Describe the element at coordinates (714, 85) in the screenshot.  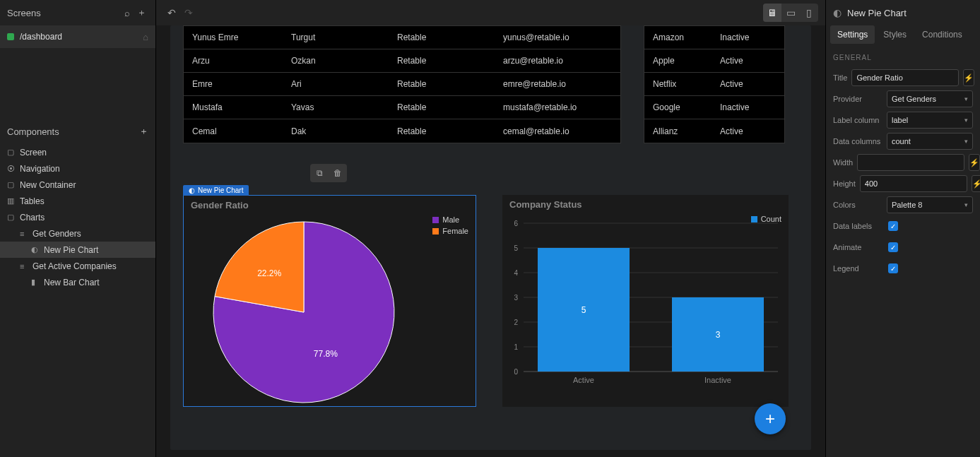
I see `table-row: NetflixActive` at that location.